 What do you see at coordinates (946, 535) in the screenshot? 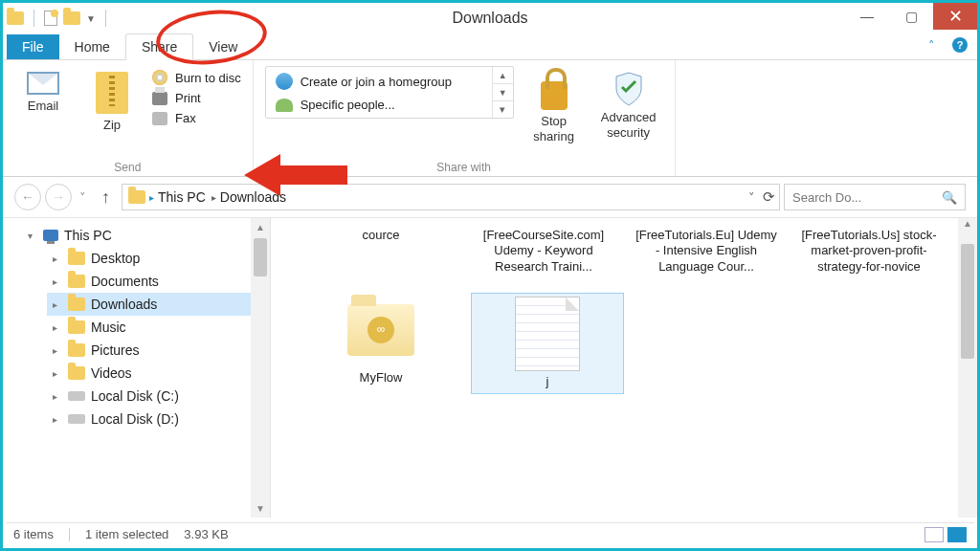
I see `view-mode-switch` at bounding box center [946, 535].